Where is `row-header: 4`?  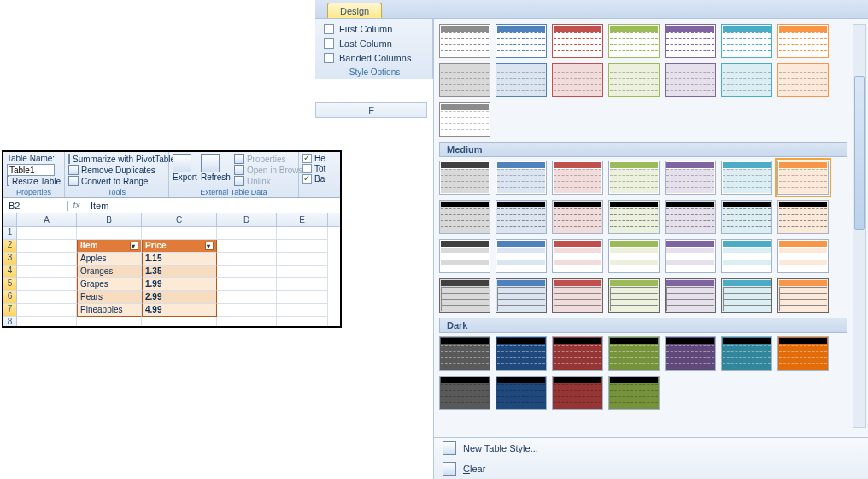 row-header: 4 is located at coordinates (10, 272).